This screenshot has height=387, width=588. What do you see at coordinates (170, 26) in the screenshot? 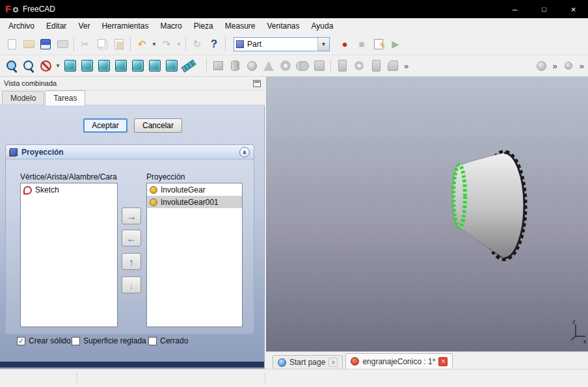
I see `menu-macro: Macro` at bounding box center [170, 26].